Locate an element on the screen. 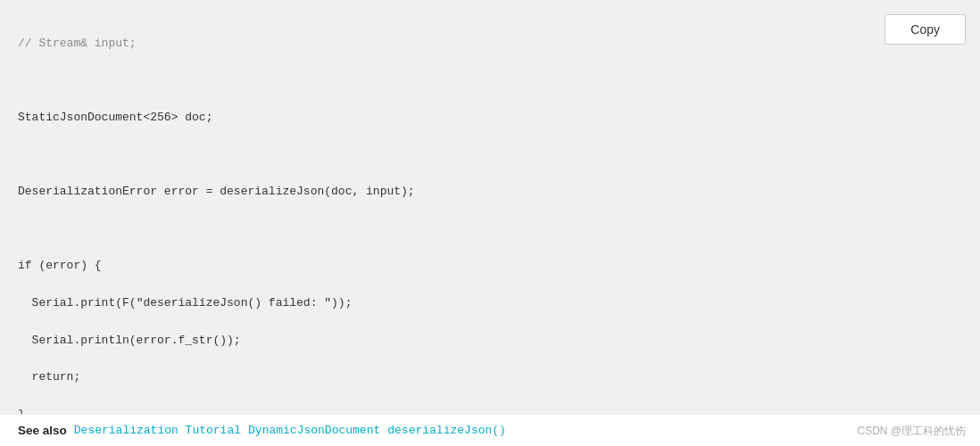 The image size is (980, 446). code-line-8: Serial.print(F("deserializeJson() failed… is located at coordinates (185, 303).